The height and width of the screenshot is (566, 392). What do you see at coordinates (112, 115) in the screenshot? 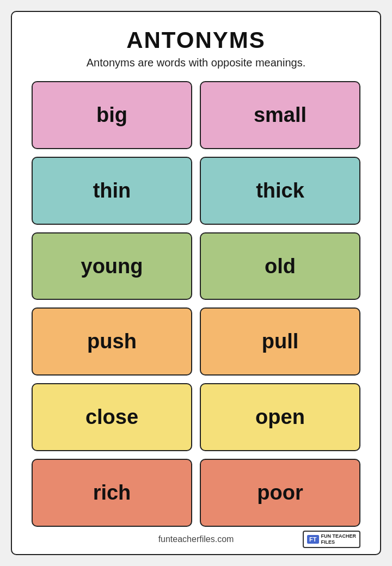
I see `word-card-big: big` at bounding box center [112, 115].